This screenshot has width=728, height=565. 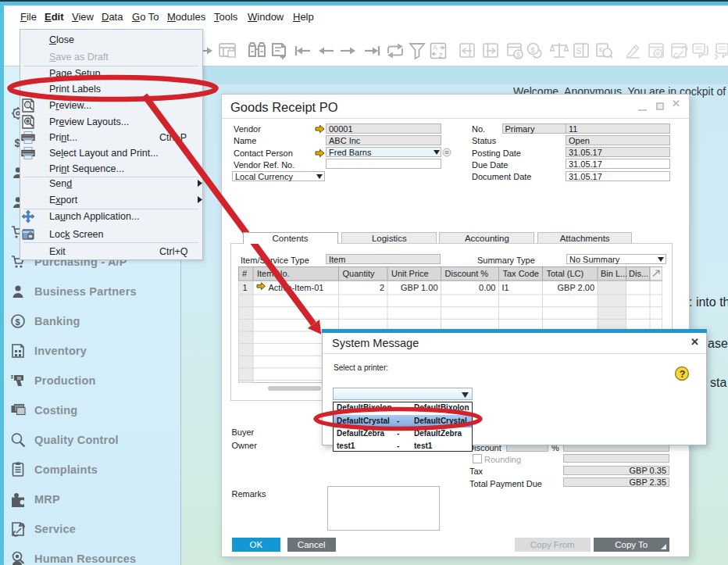 I want to click on svg-text: Dis..., so click(x=639, y=274).